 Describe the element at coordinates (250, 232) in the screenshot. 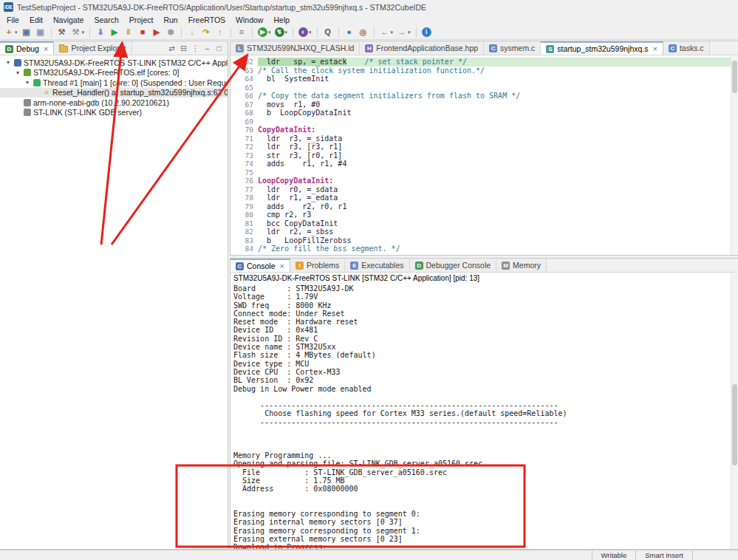

I see `line-number: 82` at that location.